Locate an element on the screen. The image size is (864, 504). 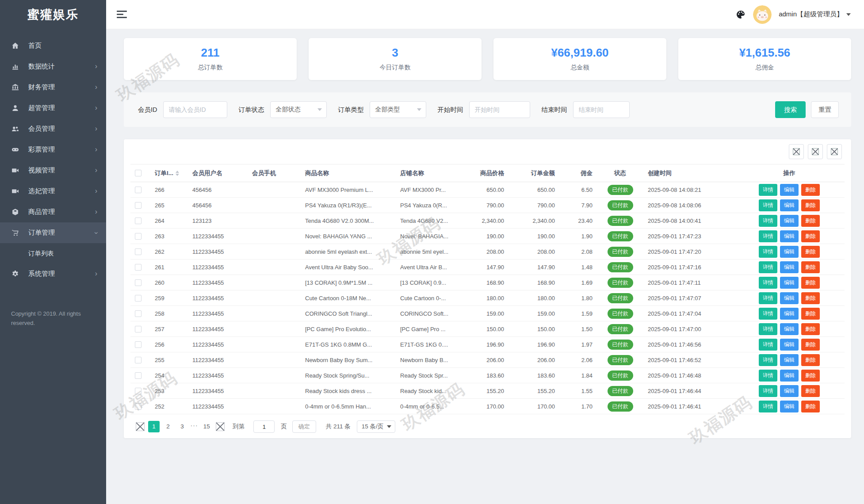
order-type-select: 全部类型 is located at coordinates (398, 110).